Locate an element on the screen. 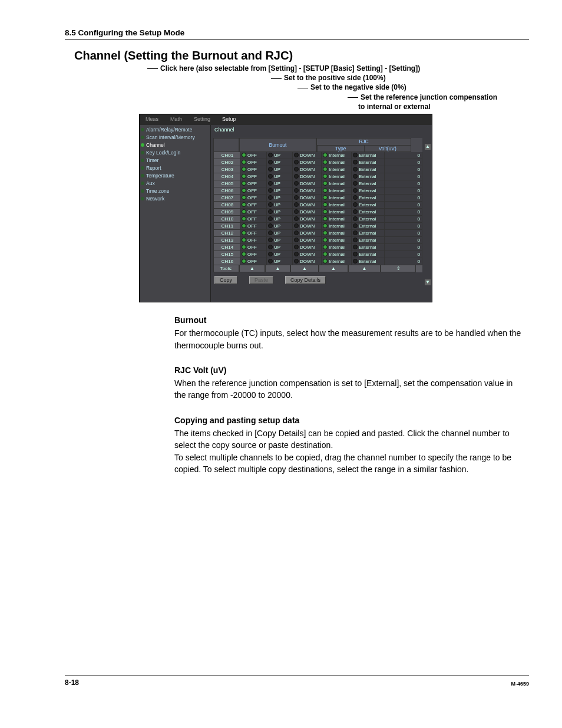 This screenshot has height=728, width=562. channel-number: CH12 is located at coordinates (227, 233).